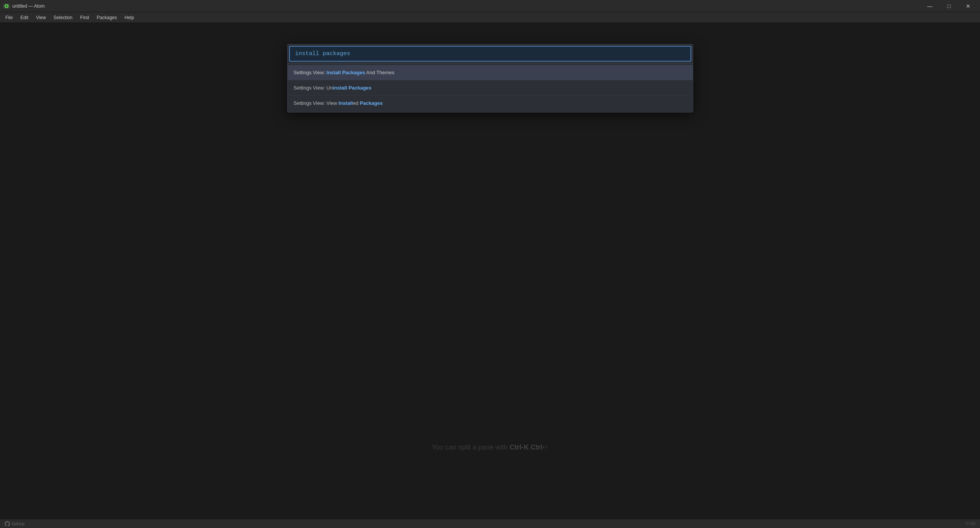  What do you see at coordinates (490, 78) in the screenshot?
I see `command-palette: Settings View: Install Packages And Them…` at bounding box center [490, 78].